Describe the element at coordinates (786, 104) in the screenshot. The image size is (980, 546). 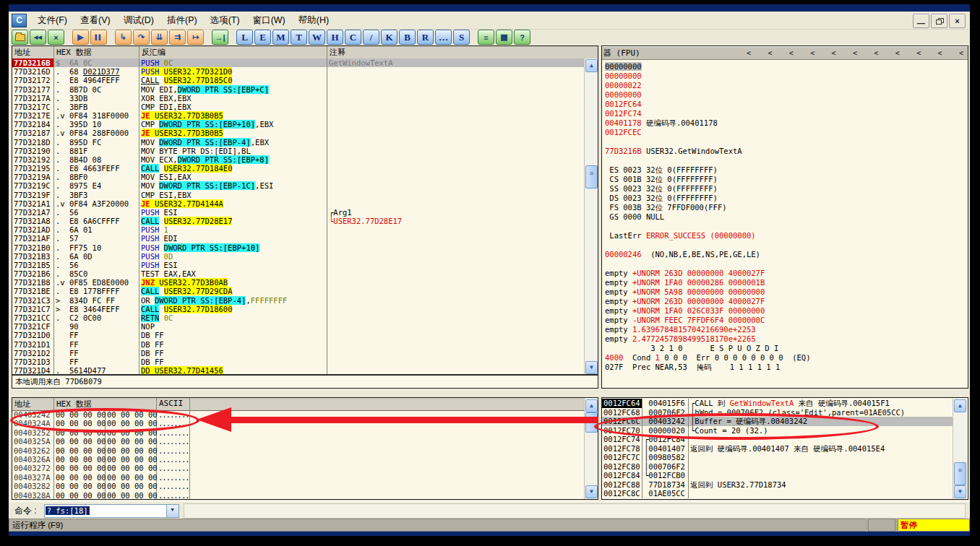
I see `register-line: 0012FC64` at that location.